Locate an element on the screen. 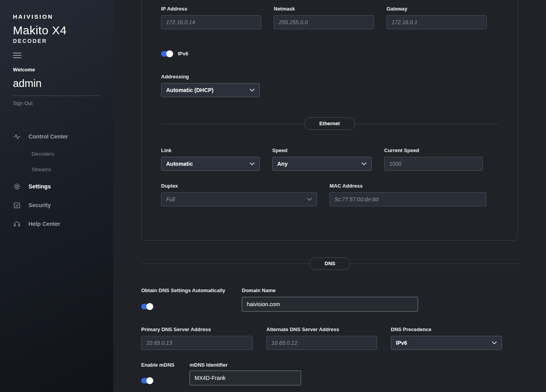 This screenshot has width=546, height=392. sidebar-item-label: Decoders is located at coordinates (43, 154).